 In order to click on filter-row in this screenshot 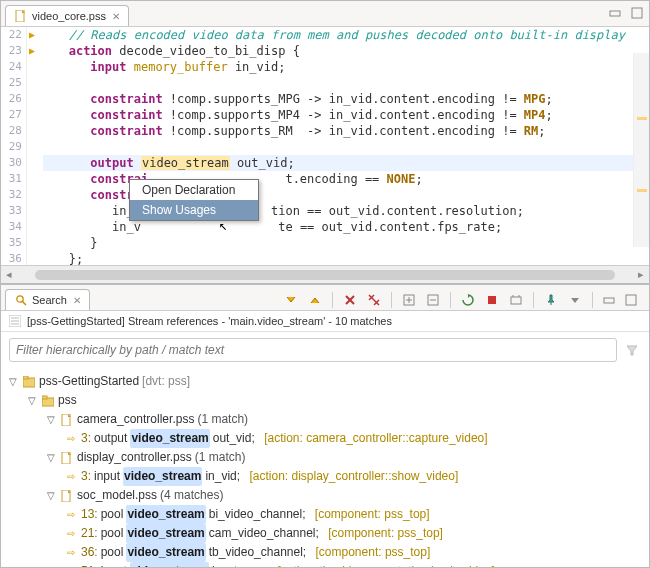, I will do `click(325, 350)`.